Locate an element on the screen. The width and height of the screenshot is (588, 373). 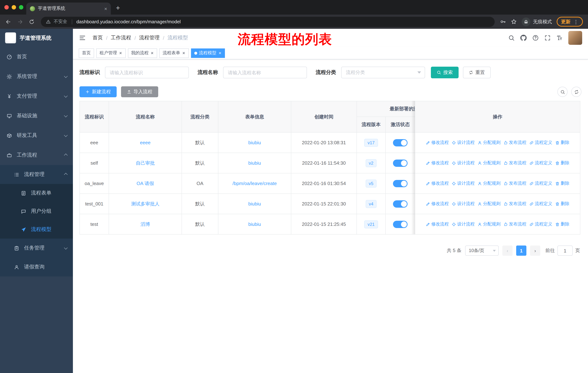
prev-page-button: ‹ is located at coordinates (507, 251).